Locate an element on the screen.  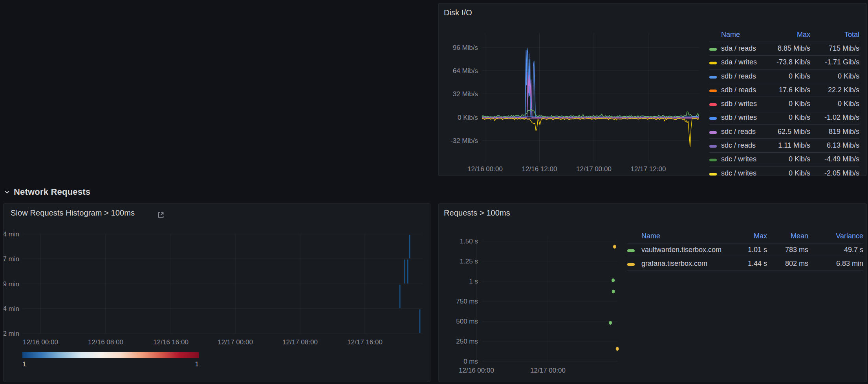
color-gradient-bar is located at coordinates (111, 355).